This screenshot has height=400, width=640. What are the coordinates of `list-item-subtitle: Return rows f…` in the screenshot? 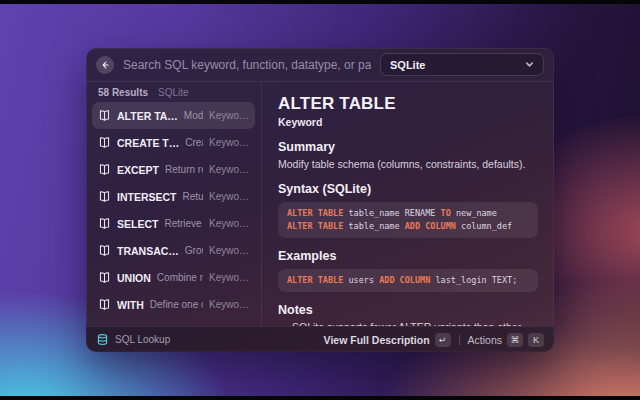 It's located at (184, 170).